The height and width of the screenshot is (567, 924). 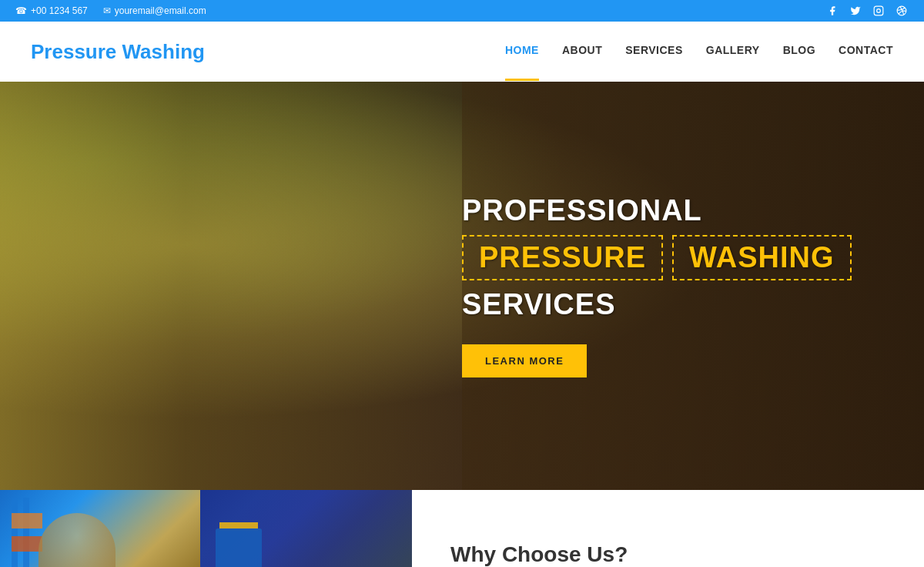 I want to click on main-nav: HOME ABOUT SERVICES GALLERY BLOG CONTACT, so click(x=699, y=52).